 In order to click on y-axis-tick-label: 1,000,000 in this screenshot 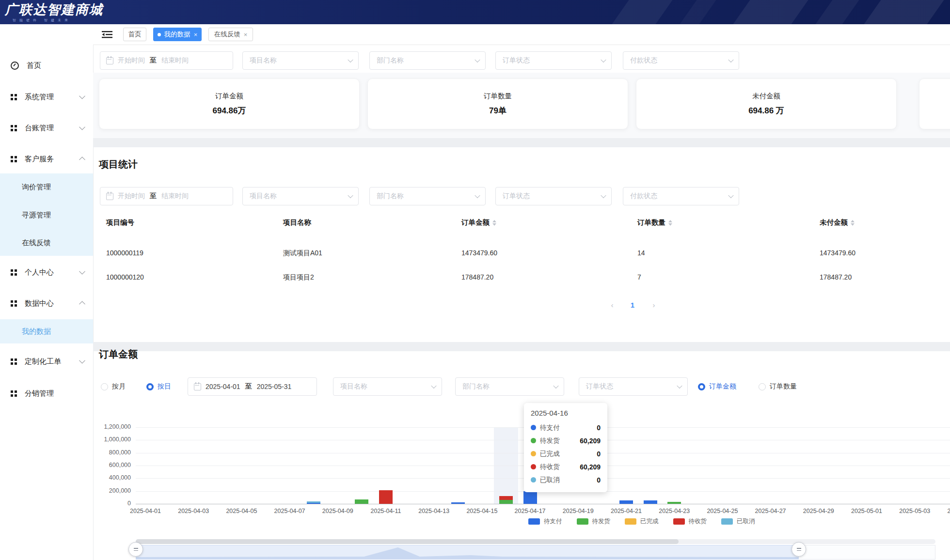, I will do `click(115, 439)`.